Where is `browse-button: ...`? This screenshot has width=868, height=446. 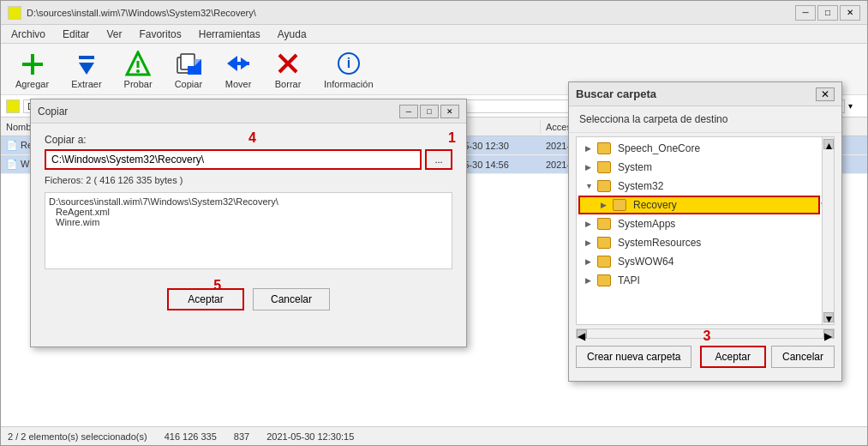 browse-button: ... is located at coordinates (439, 160).